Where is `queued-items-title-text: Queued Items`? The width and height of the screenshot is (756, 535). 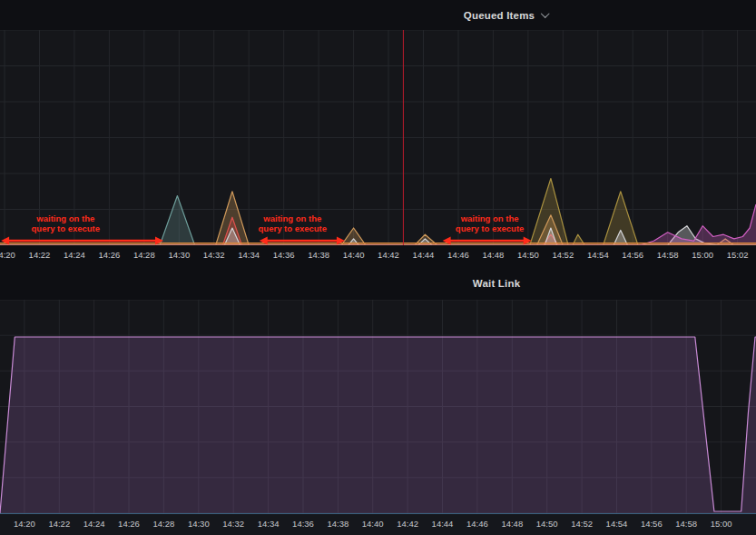 queued-items-title-text: Queued Items is located at coordinates (499, 15).